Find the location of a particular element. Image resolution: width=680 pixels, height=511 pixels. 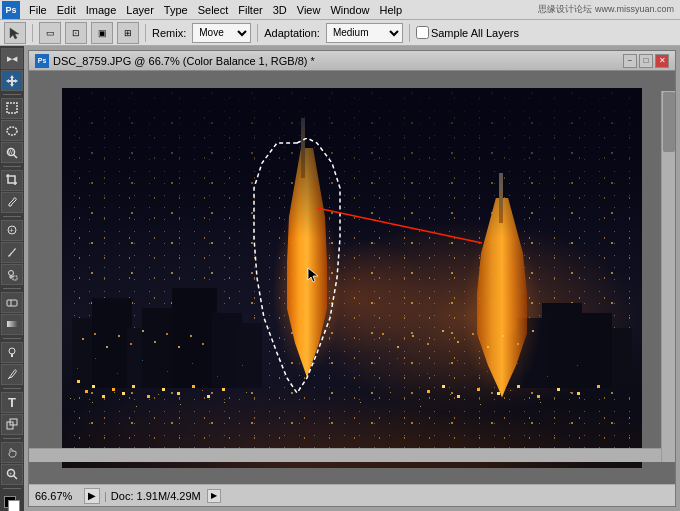

doc-info: Doc: 1.91M/4.29M is located at coordinates (156, 496).